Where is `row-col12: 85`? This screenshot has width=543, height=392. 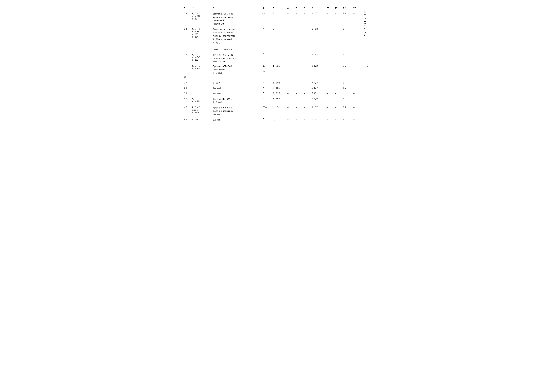 row-col12: 85 is located at coordinates (347, 111).